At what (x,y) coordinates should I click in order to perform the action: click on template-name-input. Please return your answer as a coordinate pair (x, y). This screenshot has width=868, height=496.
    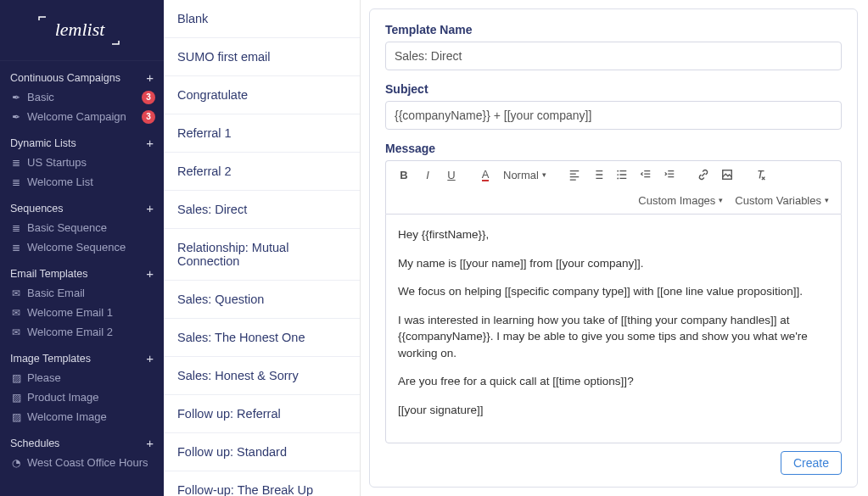
    Looking at the image, I should click on (613, 56).